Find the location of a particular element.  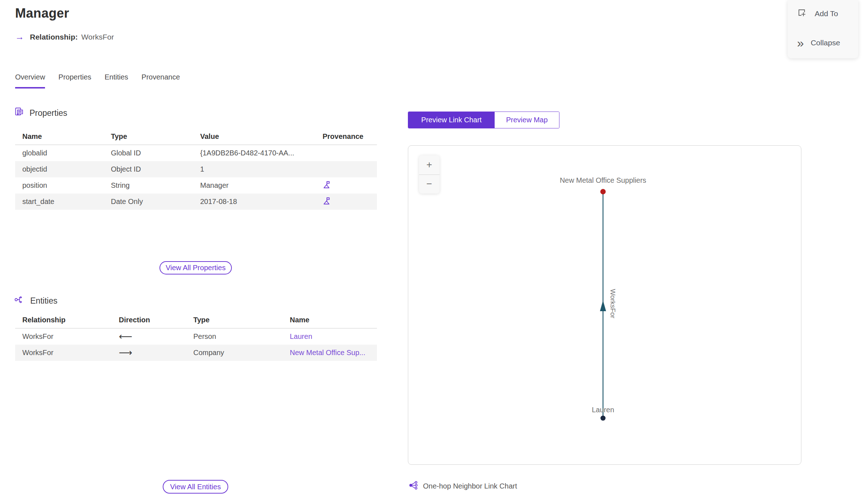

add-to-button: Add To is located at coordinates (818, 14).